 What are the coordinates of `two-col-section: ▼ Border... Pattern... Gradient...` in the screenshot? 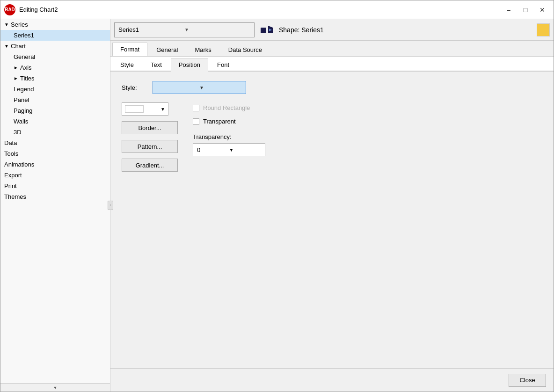 It's located at (332, 137).